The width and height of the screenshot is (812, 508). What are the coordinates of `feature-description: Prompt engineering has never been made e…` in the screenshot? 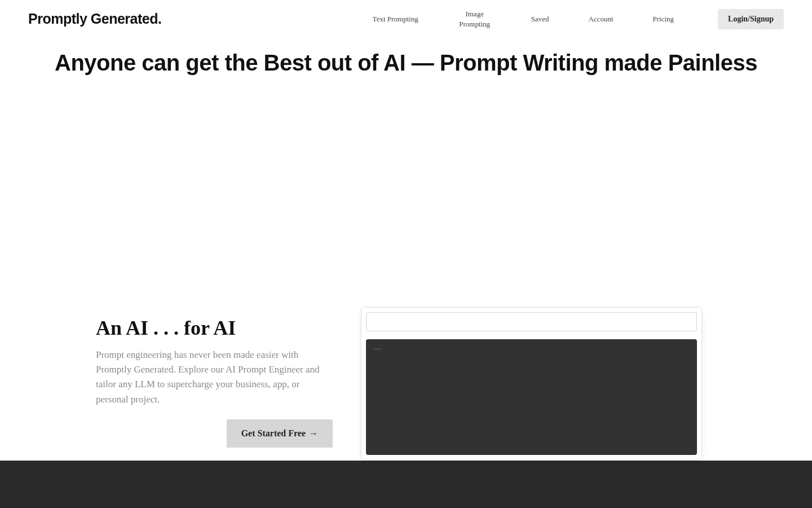 It's located at (214, 377).